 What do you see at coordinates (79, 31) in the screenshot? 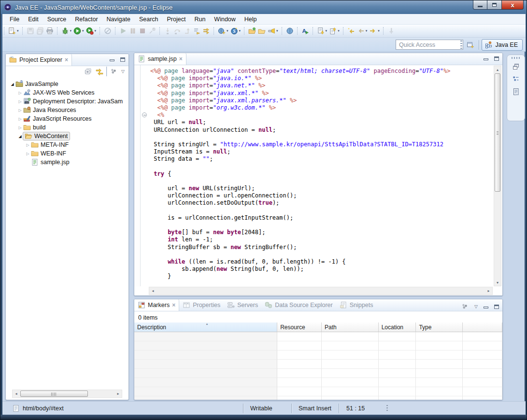
I see `run-button: ▾` at bounding box center [79, 31].